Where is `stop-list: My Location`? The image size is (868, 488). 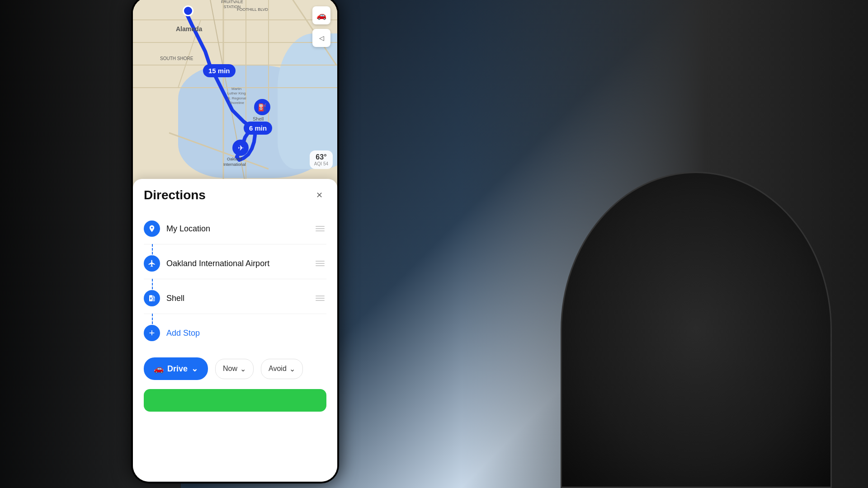
stop-list: My Location is located at coordinates (235, 281).